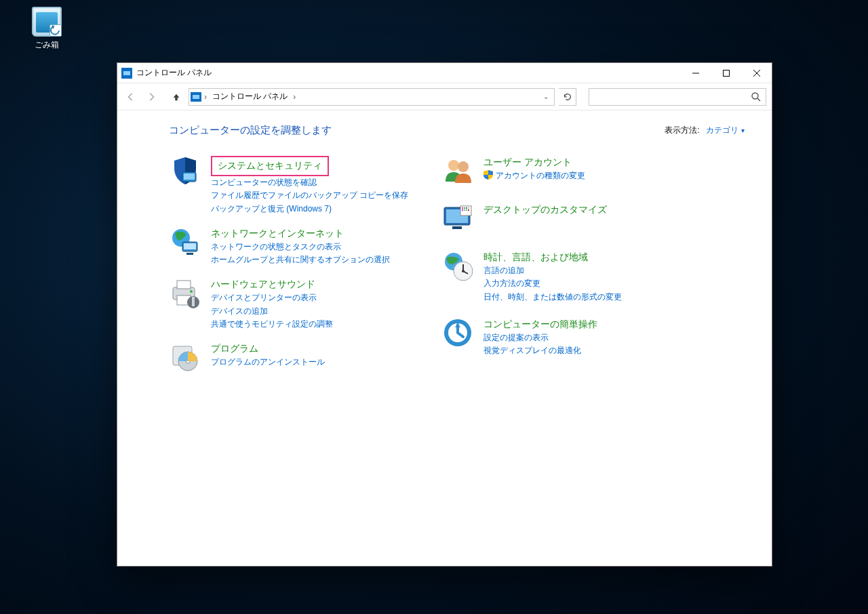 The image size is (868, 614). What do you see at coordinates (47, 22) in the screenshot?
I see `recycle-bin-icon` at bounding box center [47, 22].